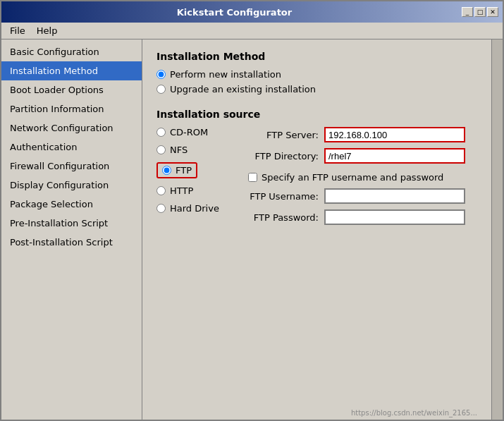 Image resolution: width=504 pixels, height=421 pixels. I want to click on radio-cdrom-input, so click(161, 133).